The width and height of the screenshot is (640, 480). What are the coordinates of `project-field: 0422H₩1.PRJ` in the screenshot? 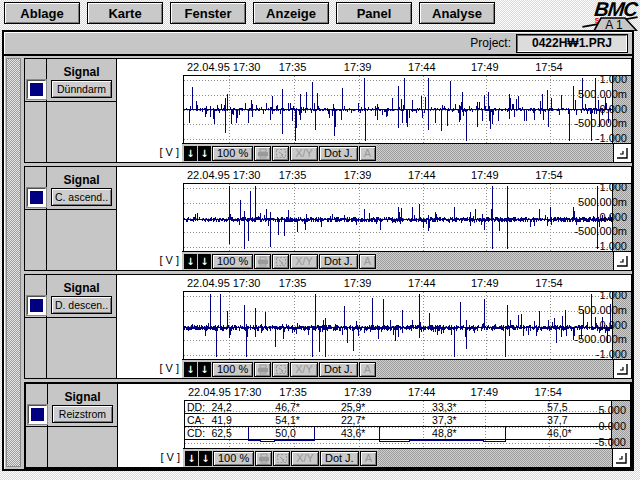 It's located at (572, 44).